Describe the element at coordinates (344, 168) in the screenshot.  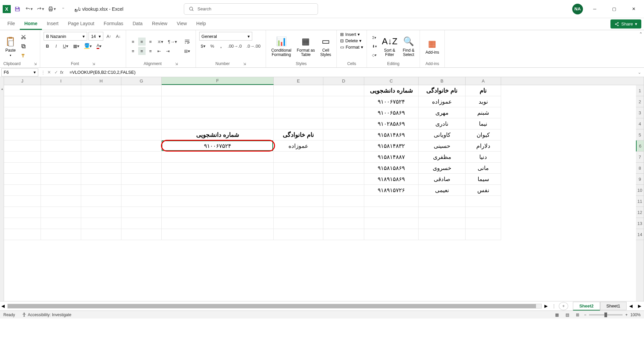
I see `cell-D8` at that location.